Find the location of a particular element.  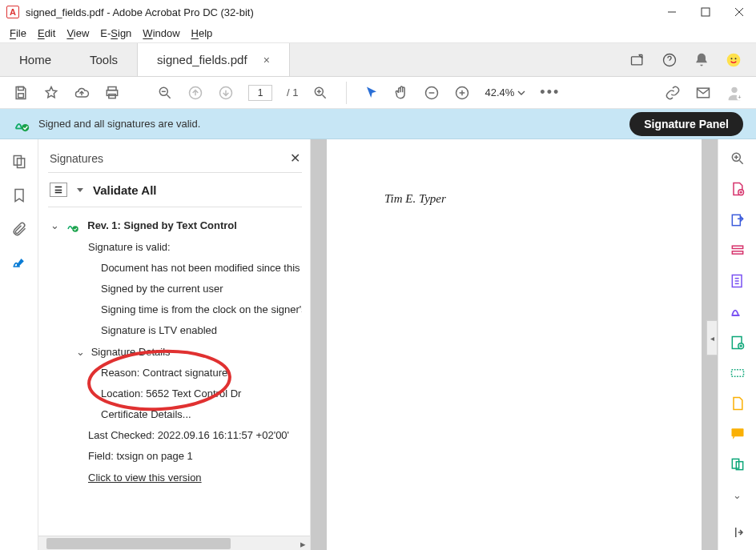

account-icon is located at coordinates (734, 60).